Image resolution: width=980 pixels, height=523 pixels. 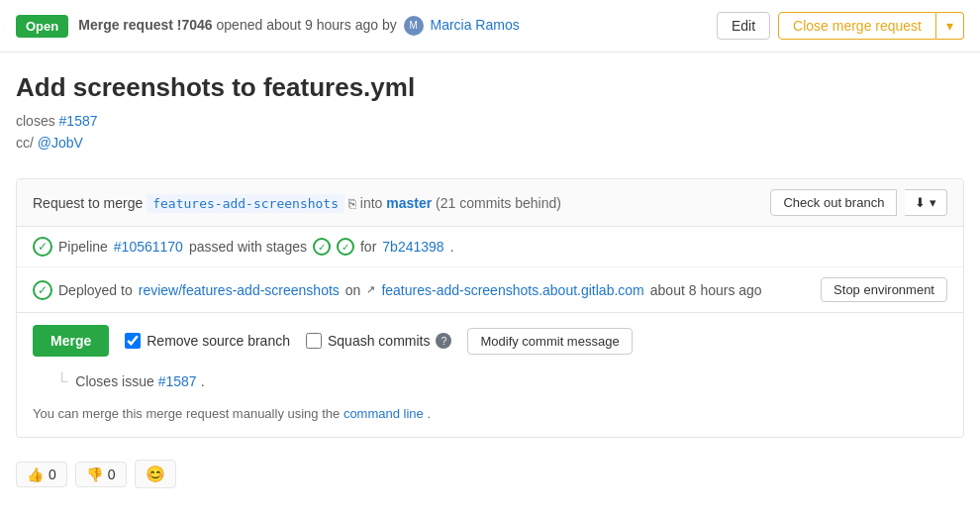 I want to click on deployed-time: about 8 hours ago, so click(x=707, y=290).